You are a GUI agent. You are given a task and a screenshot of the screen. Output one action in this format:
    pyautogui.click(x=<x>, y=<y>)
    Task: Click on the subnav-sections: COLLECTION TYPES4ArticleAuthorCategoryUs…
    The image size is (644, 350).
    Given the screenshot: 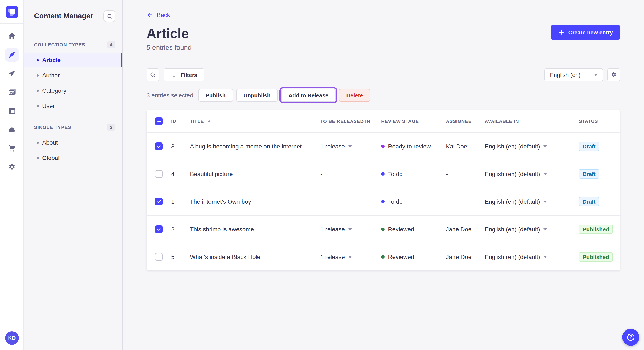 What is the action you would take?
    pyautogui.click(x=73, y=103)
    